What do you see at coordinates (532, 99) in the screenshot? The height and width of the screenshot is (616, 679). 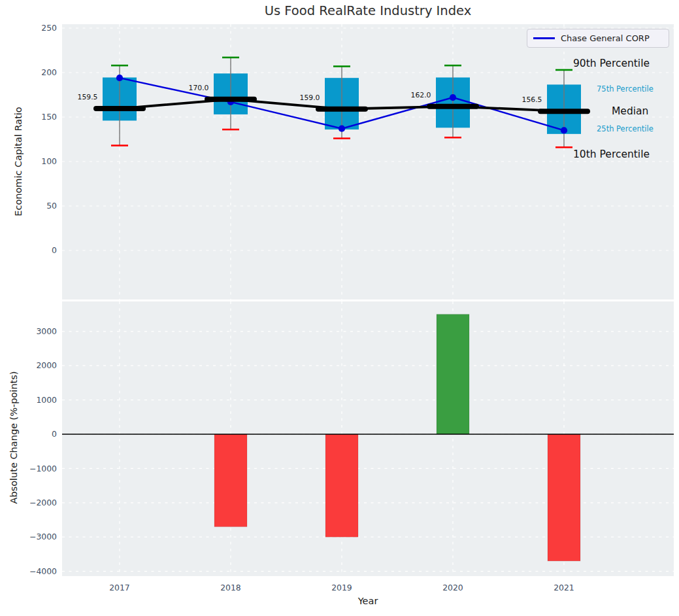 I see `median-value-label-2021: 156.5` at bounding box center [532, 99].